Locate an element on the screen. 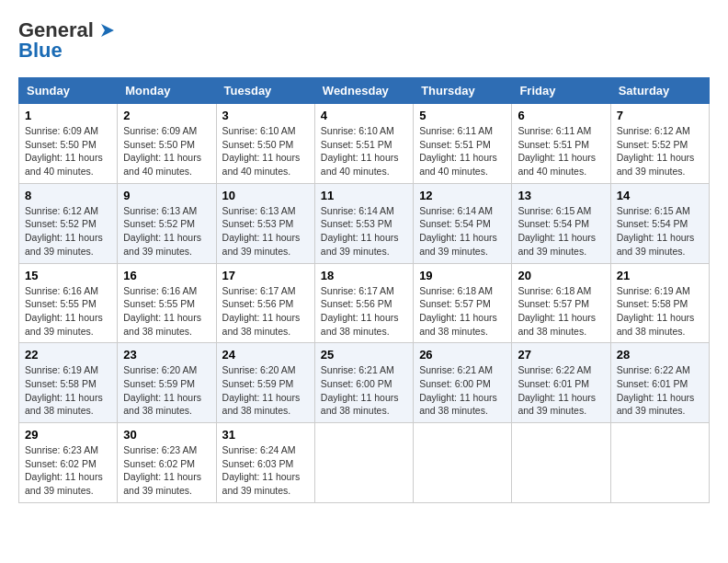 This screenshot has width=728, height=563. calendar-cell: 31 Sunrise: 6:24 AMSunset: 6:03 PMDaylig… is located at coordinates (265, 464).